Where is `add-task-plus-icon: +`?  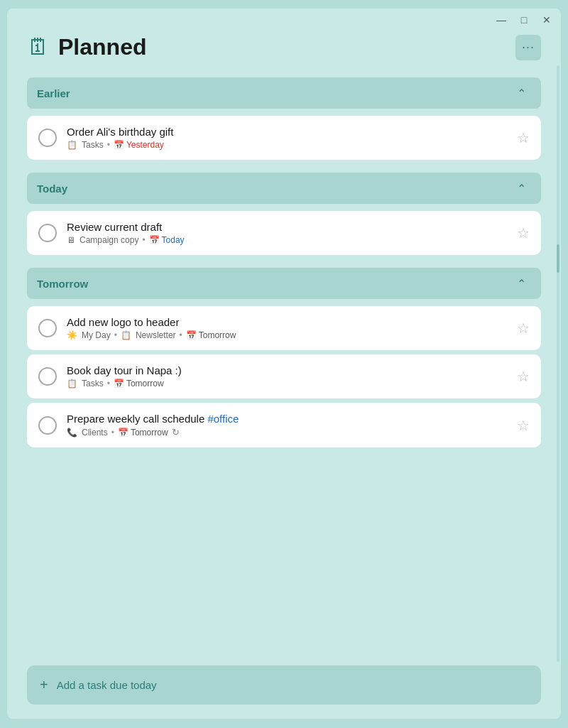 add-task-plus-icon: + is located at coordinates (44, 685).